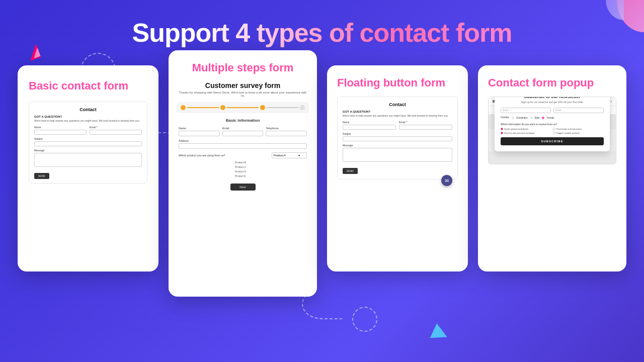  Describe the element at coordinates (526, 133) in the screenshot. I see `checkbox-item-3: Discount and promotion campaign` at that location.